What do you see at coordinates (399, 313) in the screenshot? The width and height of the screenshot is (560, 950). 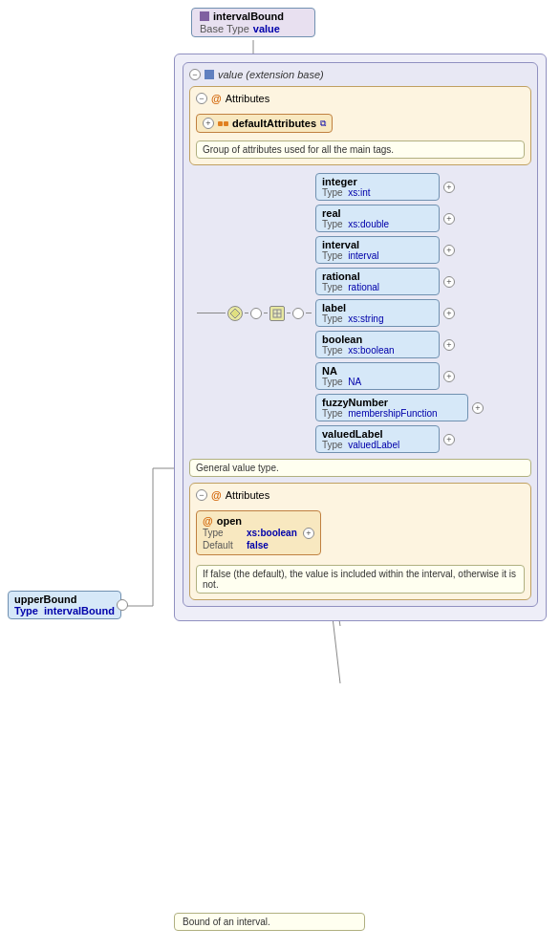 I see `type-nodes-column: integer Type xs:int + real Type xs:doubl…` at bounding box center [399, 313].